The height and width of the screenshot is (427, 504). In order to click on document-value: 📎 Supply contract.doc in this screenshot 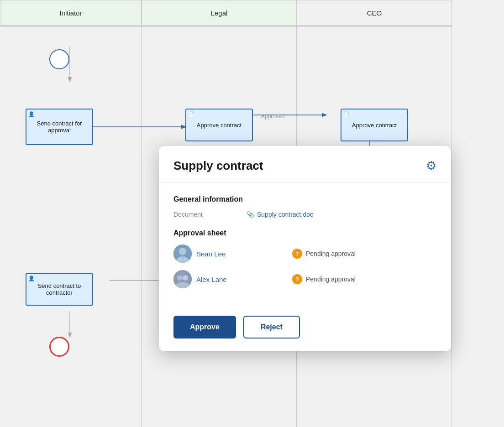, I will do `click(280, 214)`.